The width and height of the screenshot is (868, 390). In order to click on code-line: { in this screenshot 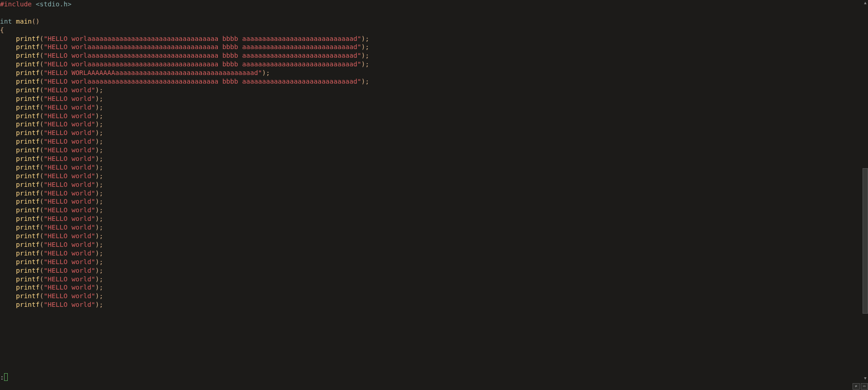, I will do `click(431, 30)`.